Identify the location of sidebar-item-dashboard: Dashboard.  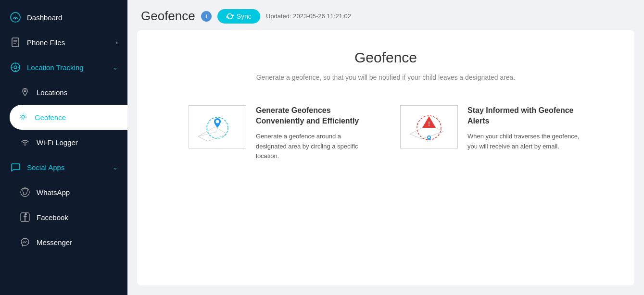
(63, 17).